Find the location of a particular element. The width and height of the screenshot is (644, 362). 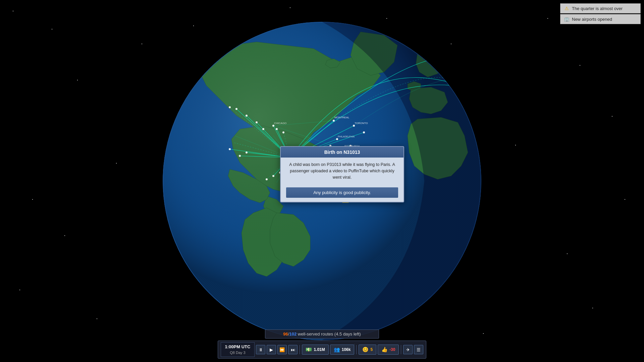

menu-button: ☰ is located at coordinates (419, 350).